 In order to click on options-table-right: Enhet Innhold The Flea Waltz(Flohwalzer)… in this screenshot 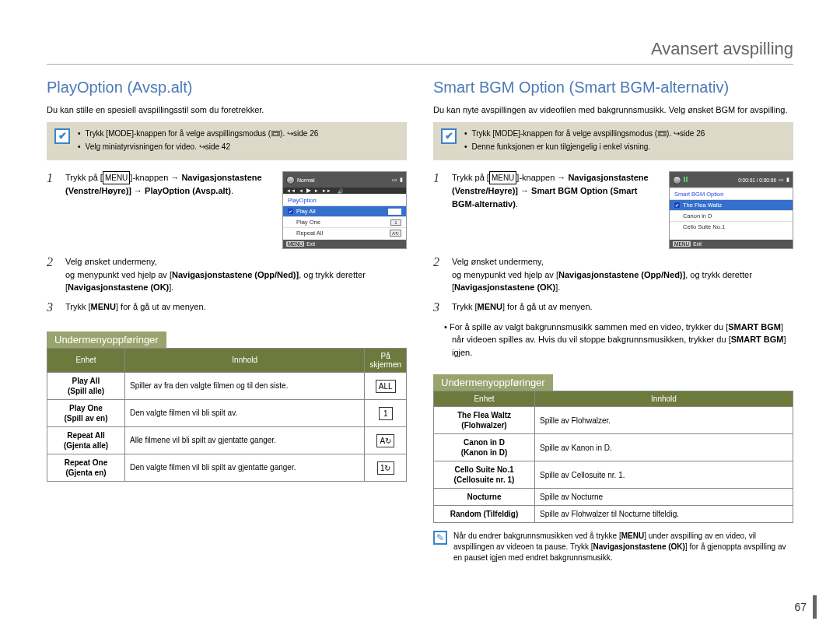, I will do `click(613, 457)`.